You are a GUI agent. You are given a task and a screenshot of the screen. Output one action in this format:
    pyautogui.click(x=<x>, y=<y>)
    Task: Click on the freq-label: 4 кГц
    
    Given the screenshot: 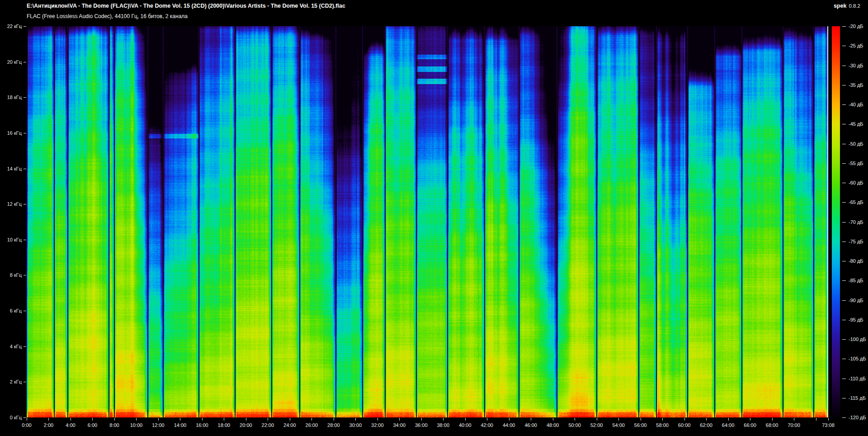 What is the action you would take?
    pyautogui.click(x=11, y=346)
    